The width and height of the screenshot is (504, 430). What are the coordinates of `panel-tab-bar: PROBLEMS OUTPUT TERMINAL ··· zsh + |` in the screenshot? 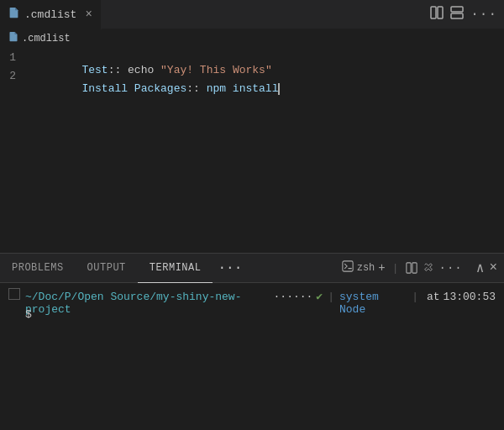 It's located at (252, 269).